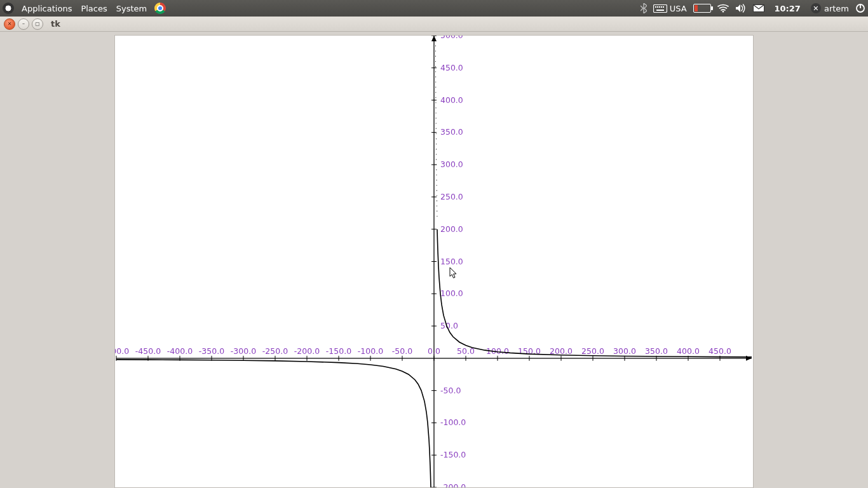 This screenshot has width=868, height=488. I want to click on y-tick-label: 250.0, so click(452, 197).